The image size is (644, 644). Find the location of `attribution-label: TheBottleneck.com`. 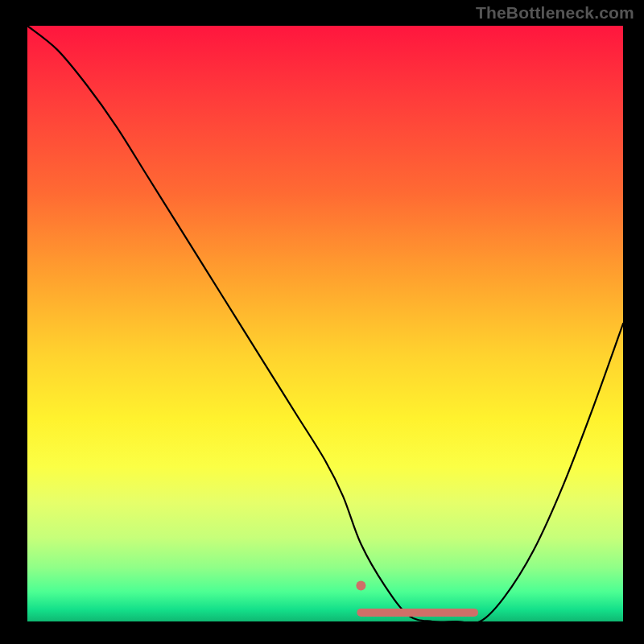

attribution-label: TheBottleneck.com is located at coordinates (555, 13).